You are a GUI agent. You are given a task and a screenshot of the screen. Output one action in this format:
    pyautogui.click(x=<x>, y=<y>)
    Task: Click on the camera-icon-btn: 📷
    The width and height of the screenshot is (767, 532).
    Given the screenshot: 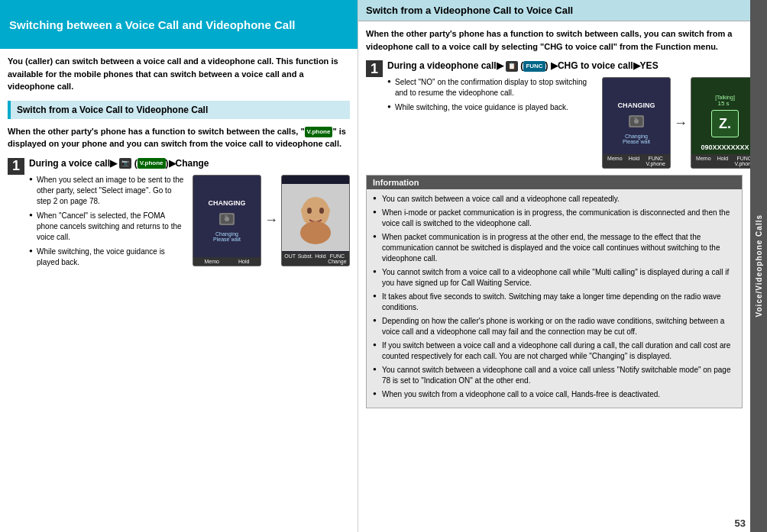 What is the action you would take?
    pyautogui.click(x=125, y=163)
    